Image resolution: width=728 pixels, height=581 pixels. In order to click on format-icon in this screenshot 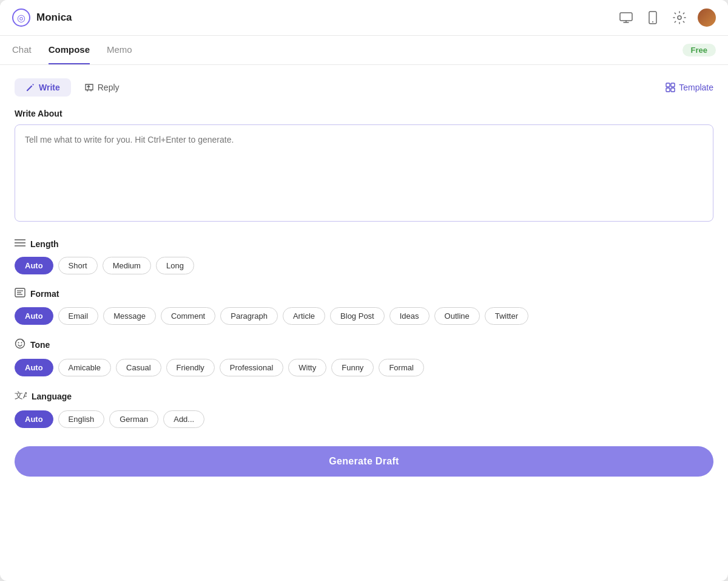, I will do `click(20, 294)`.